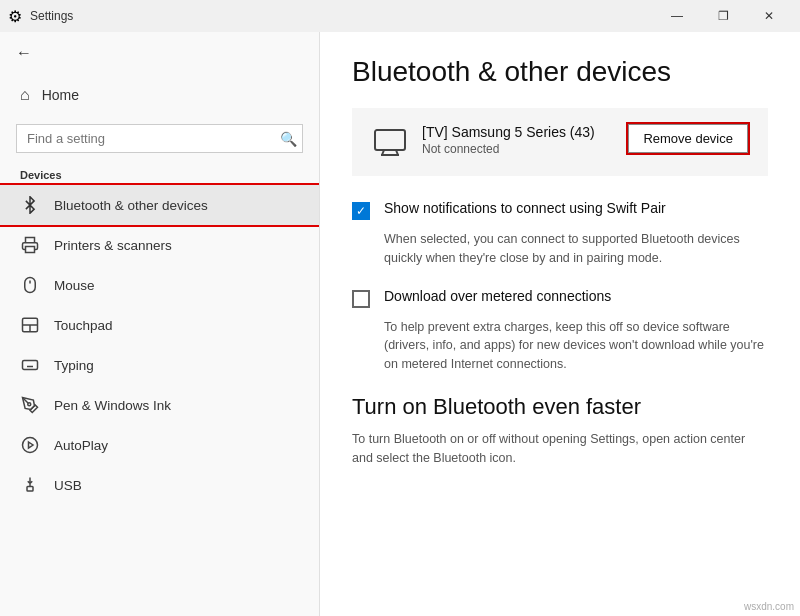 This screenshot has height=616, width=800. What do you see at coordinates (30, 445) in the screenshot?
I see `autoplay-icon` at bounding box center [30, 445].